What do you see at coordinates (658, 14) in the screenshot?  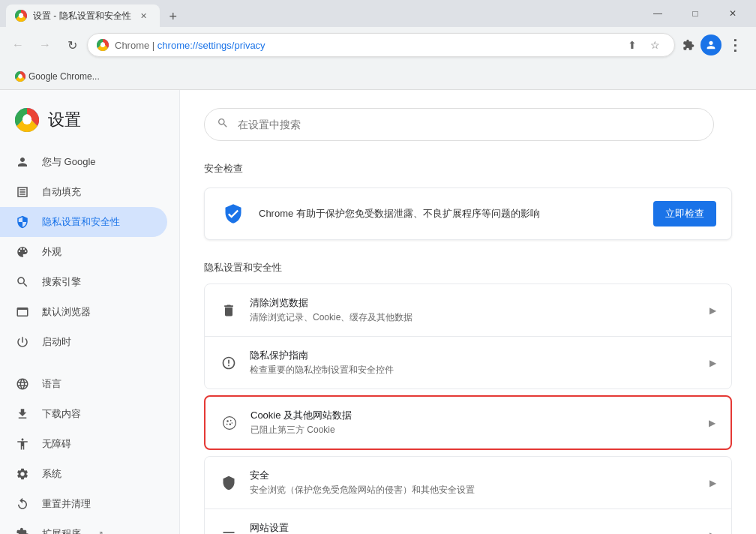 I see `minimize-button: —` at bounding box center [658, 14].